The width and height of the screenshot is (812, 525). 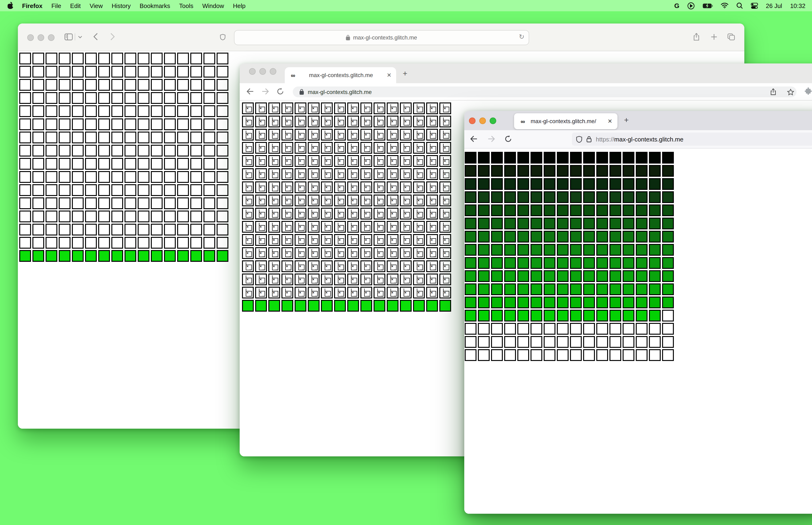 I want to click on sidebar-icon, so click(x=69, y=37).